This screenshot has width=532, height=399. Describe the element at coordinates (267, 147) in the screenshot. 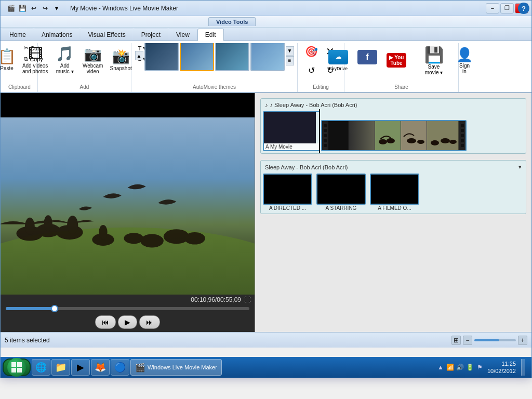

I see `text-icon: A` at that location.